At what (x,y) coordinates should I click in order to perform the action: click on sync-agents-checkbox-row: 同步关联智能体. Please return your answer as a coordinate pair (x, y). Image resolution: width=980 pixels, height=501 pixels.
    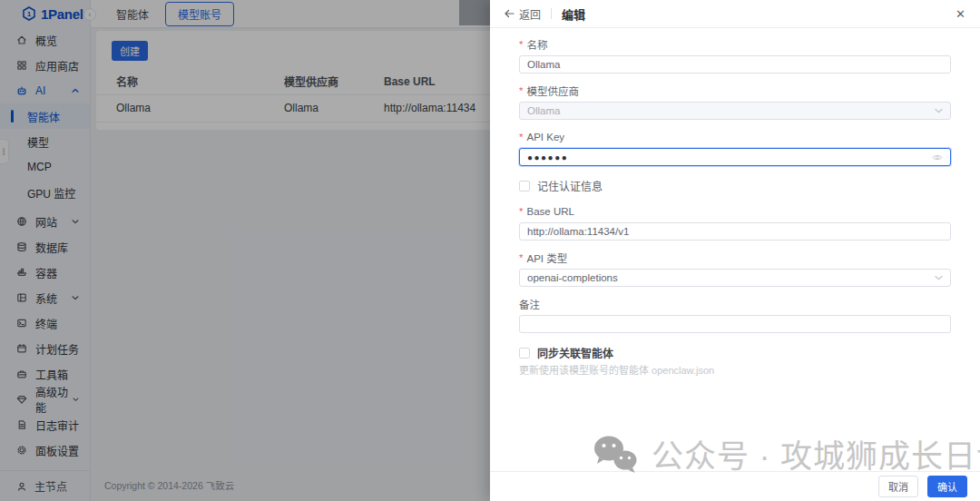
    Looking at the image, I should click on (735, 352).